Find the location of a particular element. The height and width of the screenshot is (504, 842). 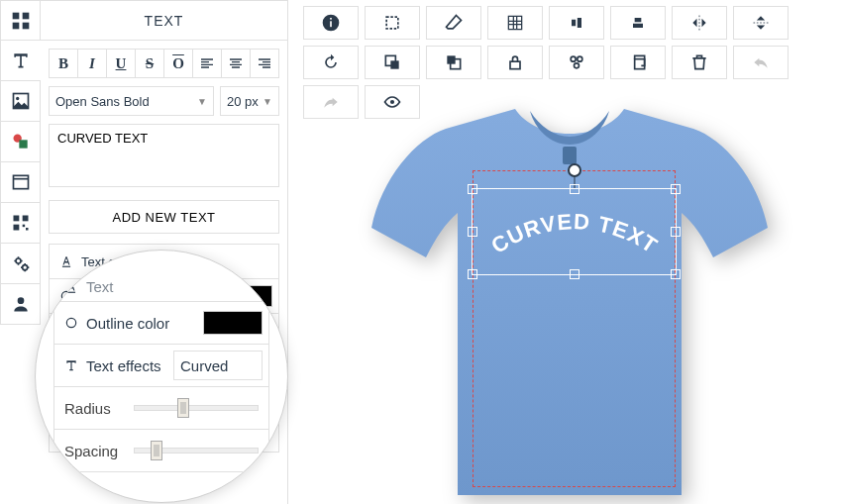

group-icon is located at coordinates (577, 62).